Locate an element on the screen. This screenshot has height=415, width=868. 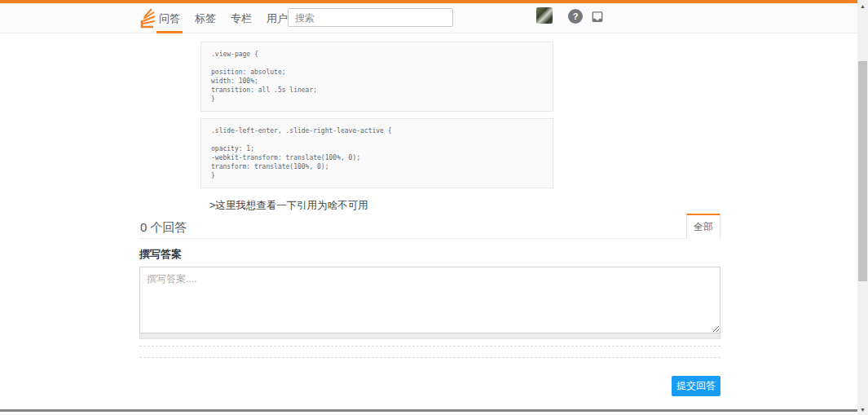
nav-item-label: 问答 is located at coordinates (170, 18).